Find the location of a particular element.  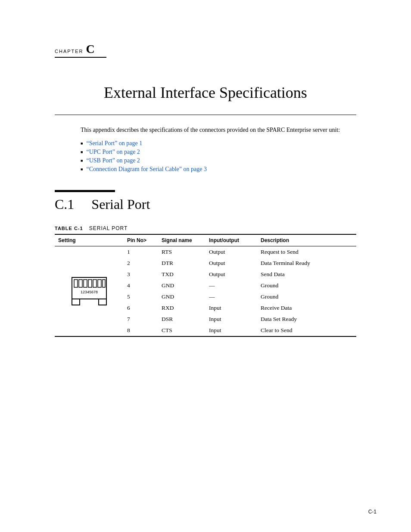

cell-signal: RTS is located at coordinates (182, 252).